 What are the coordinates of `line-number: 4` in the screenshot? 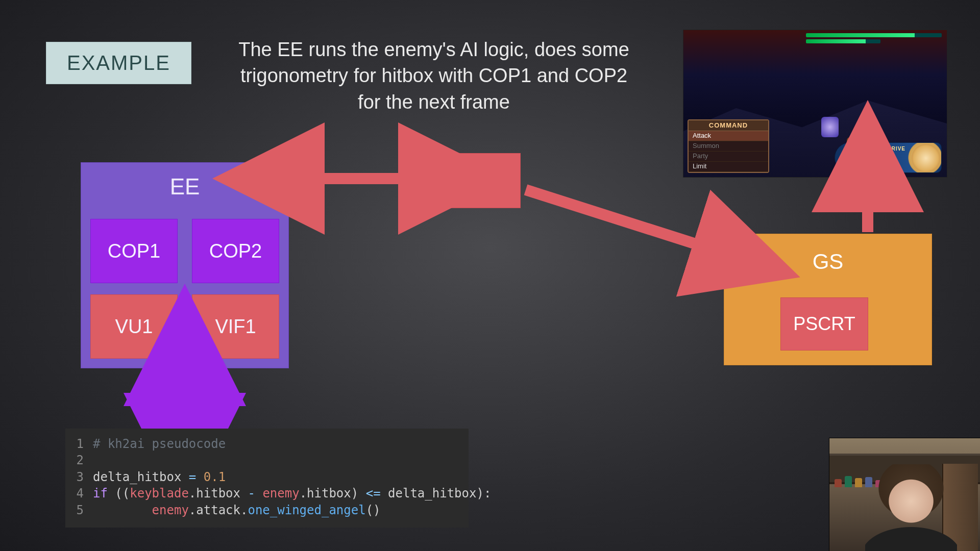 It's located at (79, 493).